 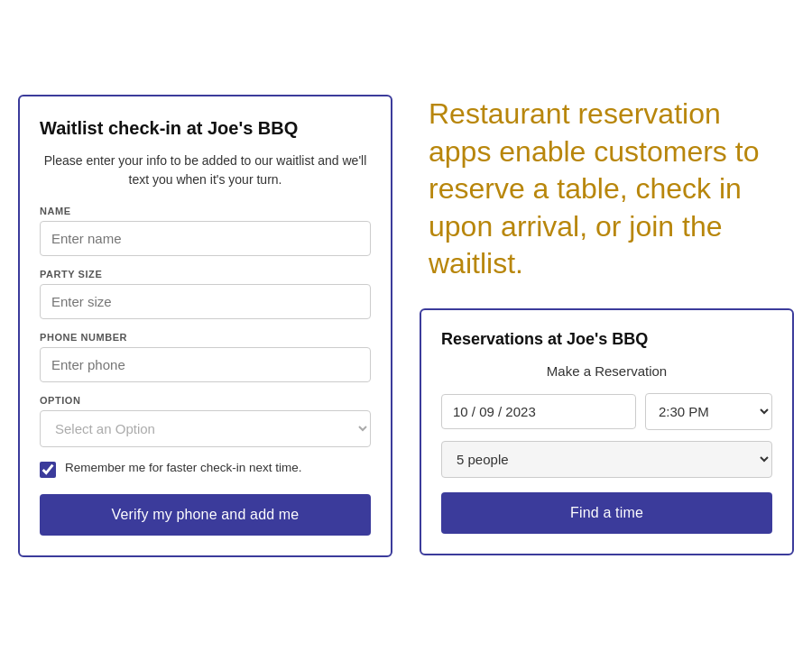 What do you see at coordinates (606, 189) in the screenshot?
I see `promo-text: Restaurant reservation apps enable custo…` at bounding box center [606, 189].